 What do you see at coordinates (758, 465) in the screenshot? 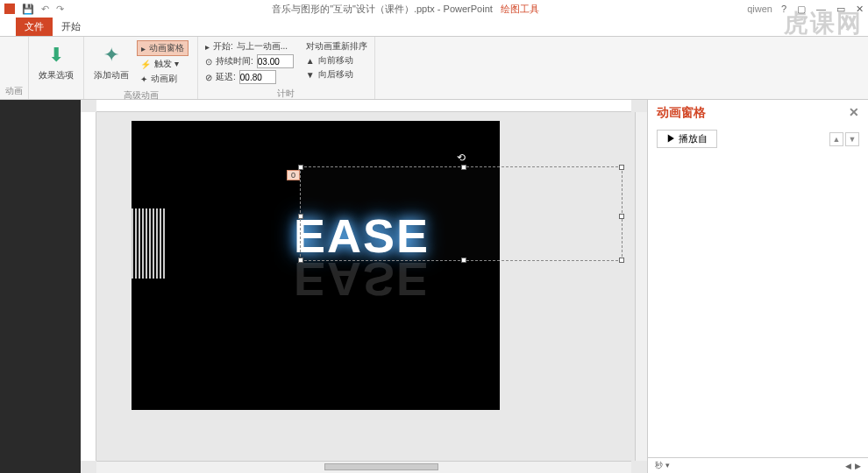
I see `timeline-ruler: 秒 ▾ ◀ ▶` at bounding box center [758, 465].